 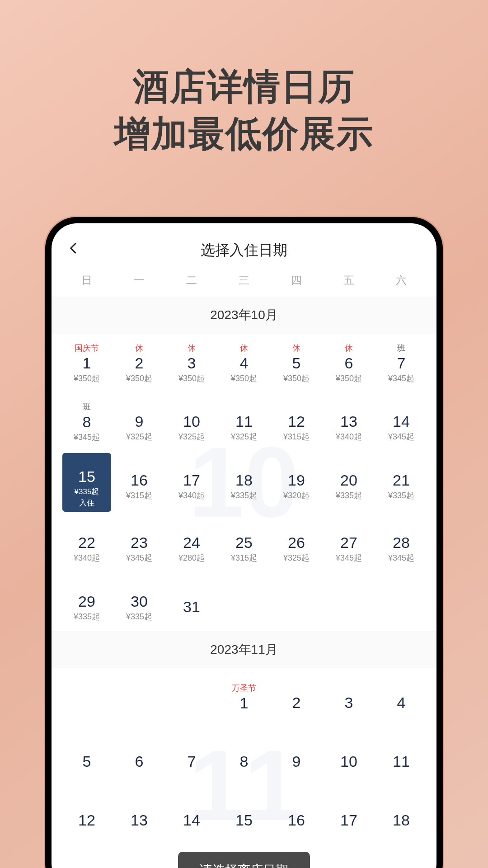 I want to click on day-cell: 24¥280起, so click(x=192, y=543).